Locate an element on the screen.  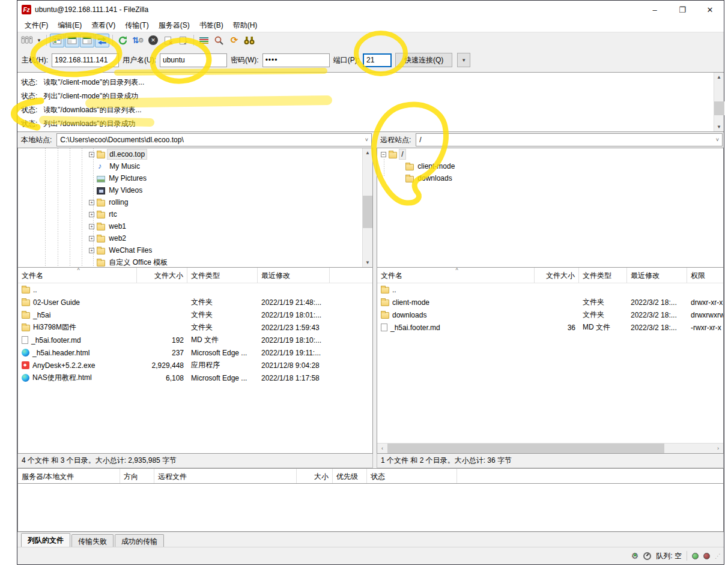
toggle-transfer-queue-icon is located at coordinates (102, 41).